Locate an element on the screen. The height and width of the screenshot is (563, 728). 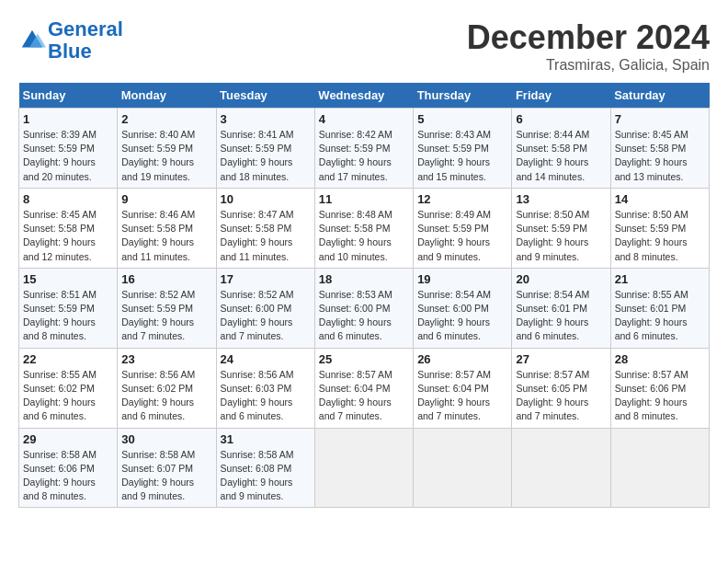
day-number: 12 is located at coordinates (462, 199).